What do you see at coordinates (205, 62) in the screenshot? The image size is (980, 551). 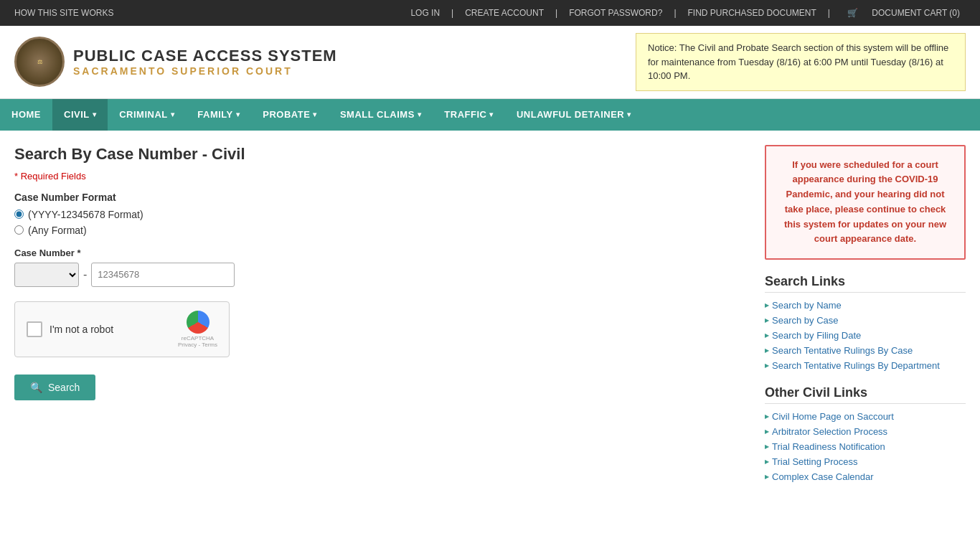 I see `logo-text: PUBLIC CASE ACCESS SYSTEM SACRAMENTO SUP…` at bounding box center [205, 62].